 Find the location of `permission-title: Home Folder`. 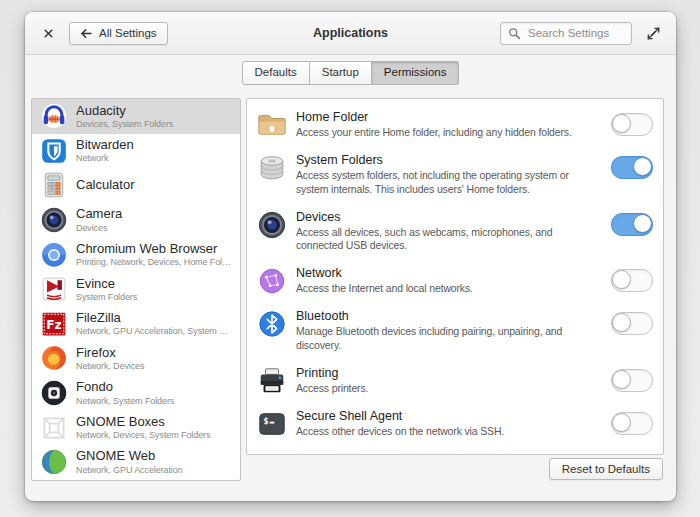

permission-title: Home Folder is located at coordinates (445, 117).